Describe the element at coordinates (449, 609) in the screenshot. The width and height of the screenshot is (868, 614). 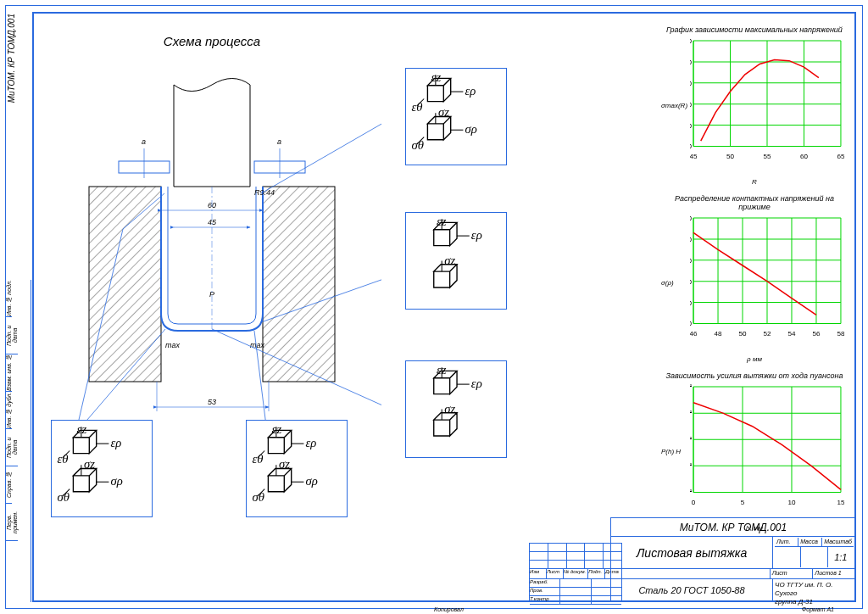
I see `footer-copied: Копировал` at that location.